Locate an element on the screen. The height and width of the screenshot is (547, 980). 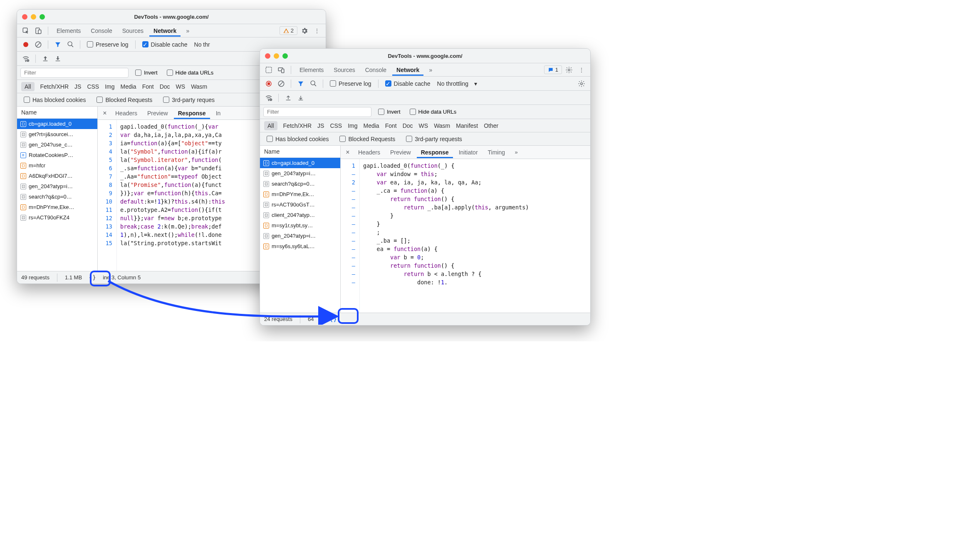
request-item: ⟨⟩m=sy6s,sy6t,aL… is located at coordinates (300, 246).